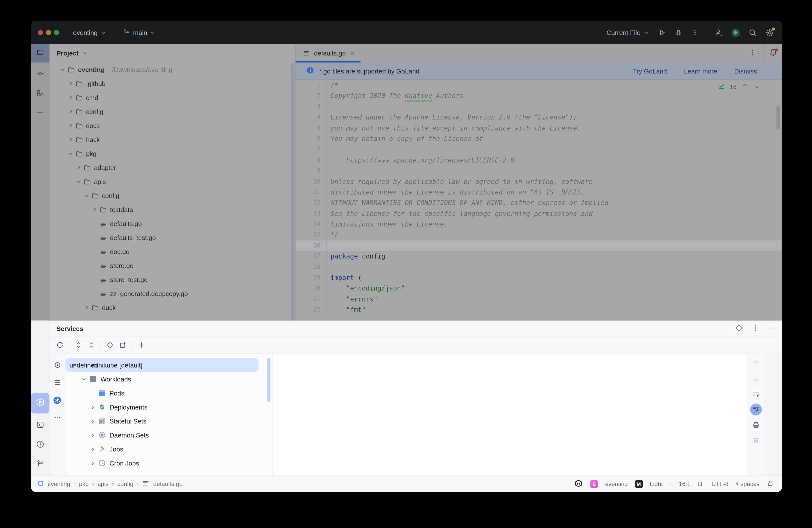 This screenshot has height=528, width=812. I want to click on run-button, so click(662, 33).